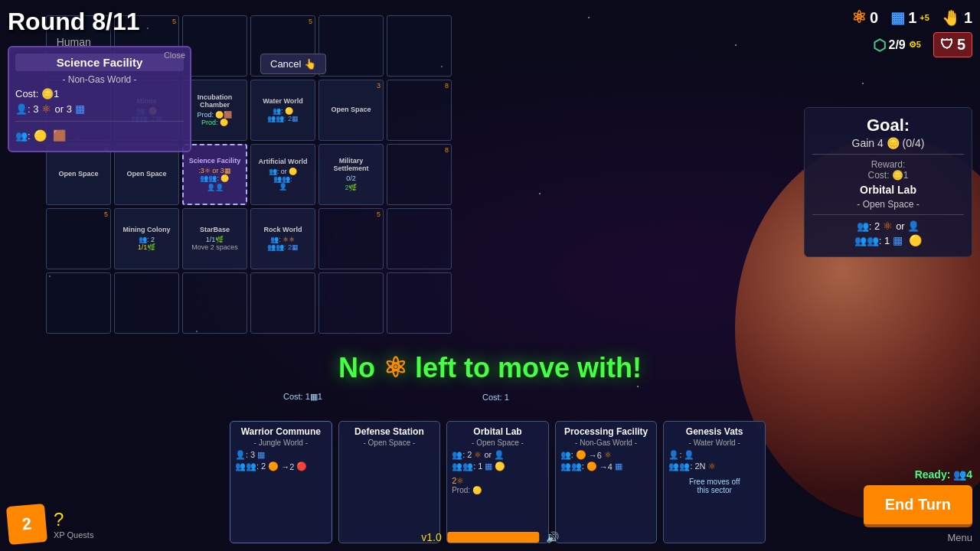  I want to click on cell-3-4: 5, so click(351, 239).